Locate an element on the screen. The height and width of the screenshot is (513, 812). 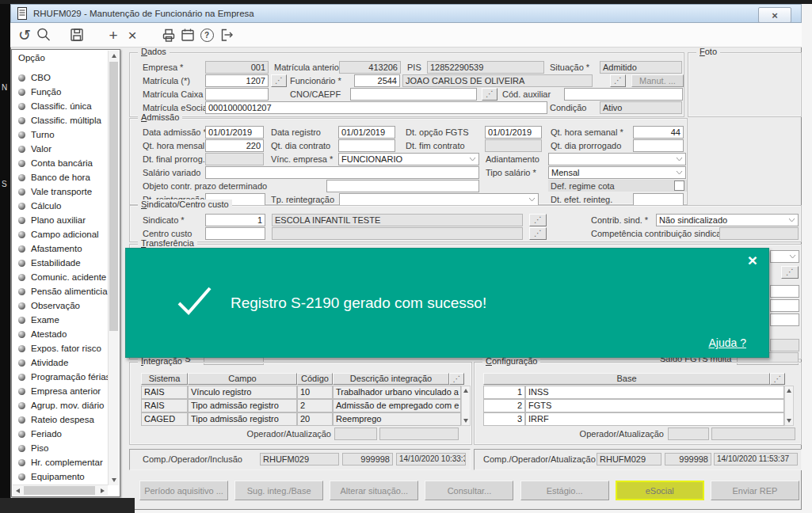
sidebar-item-vale-transporte: Vale transporte is located at coordinates (60, 192).